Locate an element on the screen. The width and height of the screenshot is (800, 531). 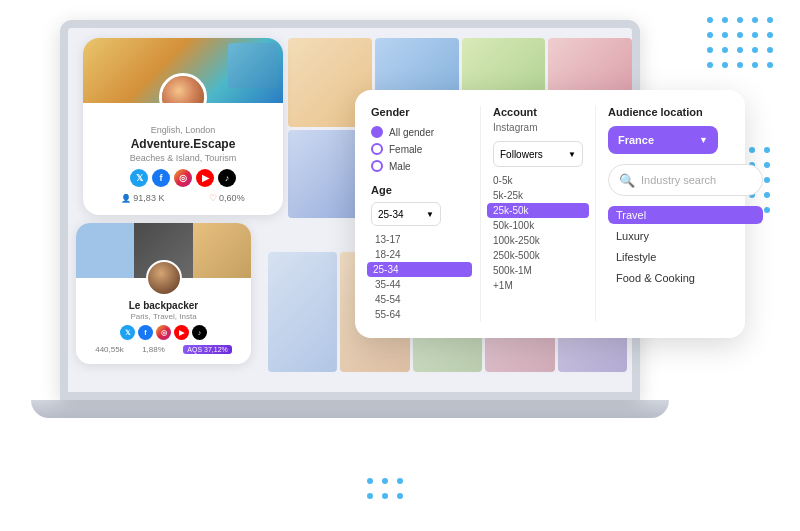
gender-column: Gender All gender Female Male is located at coordinates (426, 214).